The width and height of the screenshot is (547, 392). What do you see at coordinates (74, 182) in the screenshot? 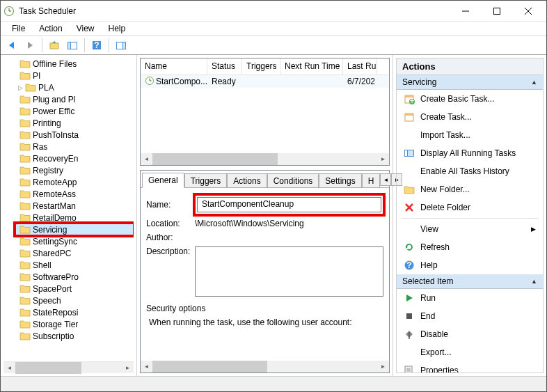
I see `tree-item-remoteapp: RemoteApp` at bounding box center [74, 182].